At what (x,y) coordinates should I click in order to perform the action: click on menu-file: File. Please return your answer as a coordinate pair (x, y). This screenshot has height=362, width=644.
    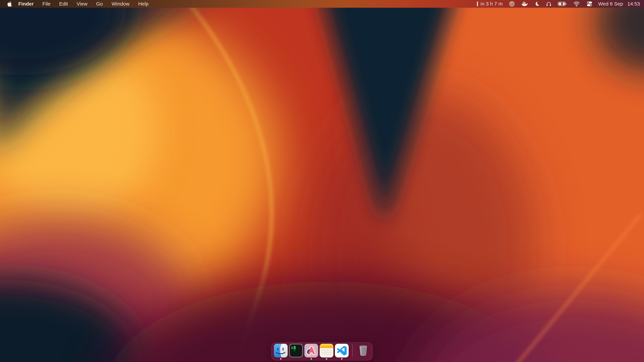
    Looking at the image, I should click on (46, 4).